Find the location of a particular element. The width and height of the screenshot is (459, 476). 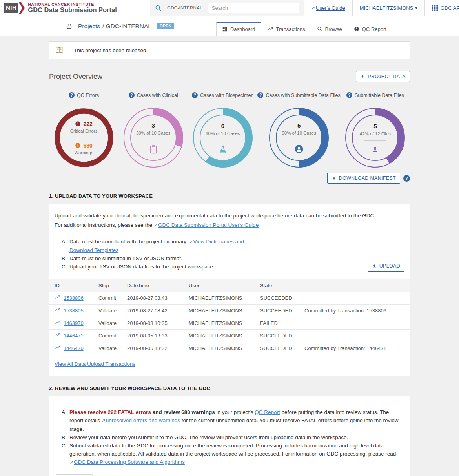

upload-intro: Upload and validate your clinical, biosp… is located at coordinates (230, 216).